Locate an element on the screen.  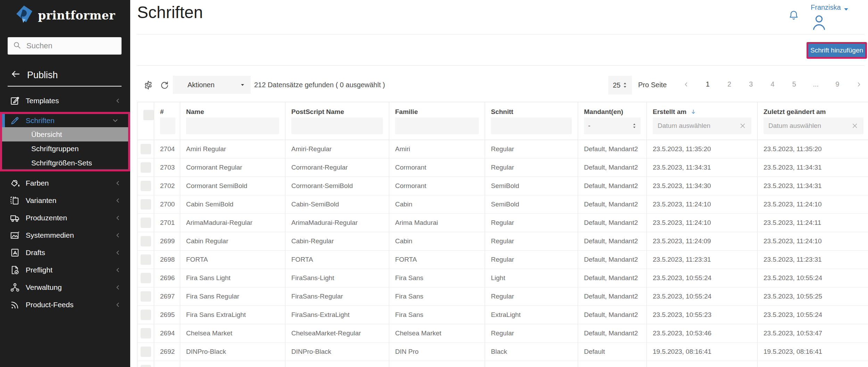
per-page-label: Pro Seite is located at coordinates (652, 85).